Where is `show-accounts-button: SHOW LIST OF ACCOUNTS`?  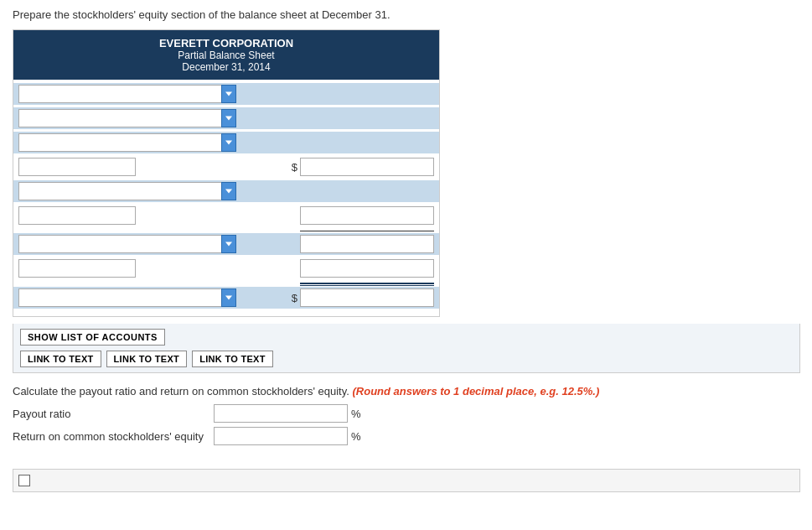 show-accounts-button: SHOW LIST OF ACCOUNTS is located at coordinates (92, 337).